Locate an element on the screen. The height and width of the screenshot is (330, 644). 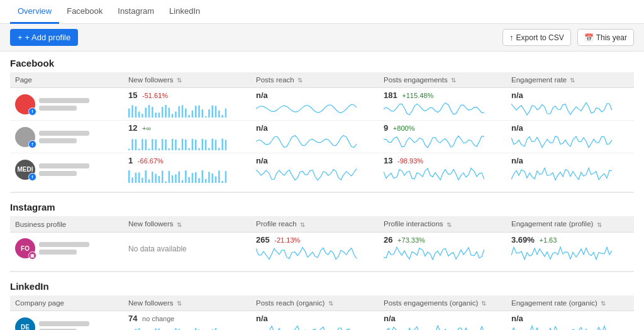
fb-col-followers: New followers ⇅ is located at coordinates (187, 80).